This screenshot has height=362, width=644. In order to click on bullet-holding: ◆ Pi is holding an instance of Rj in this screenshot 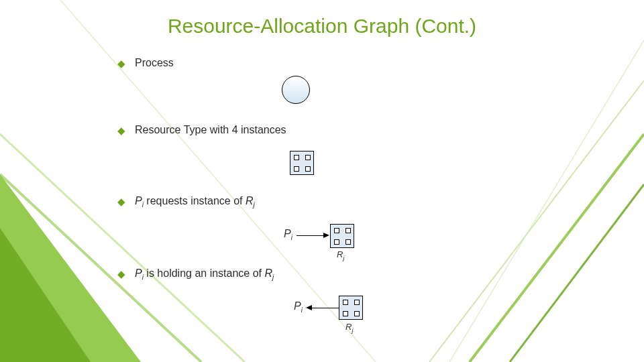, I will do `click(332, 274)`.